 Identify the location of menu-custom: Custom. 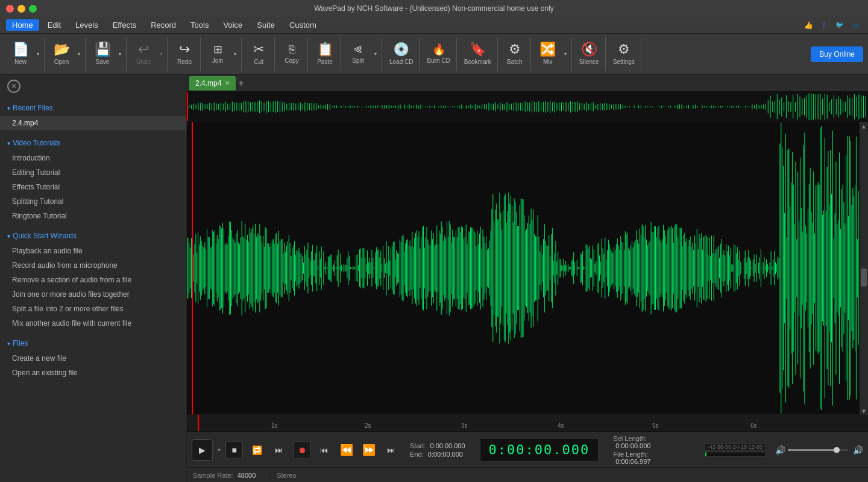
(303, 25).